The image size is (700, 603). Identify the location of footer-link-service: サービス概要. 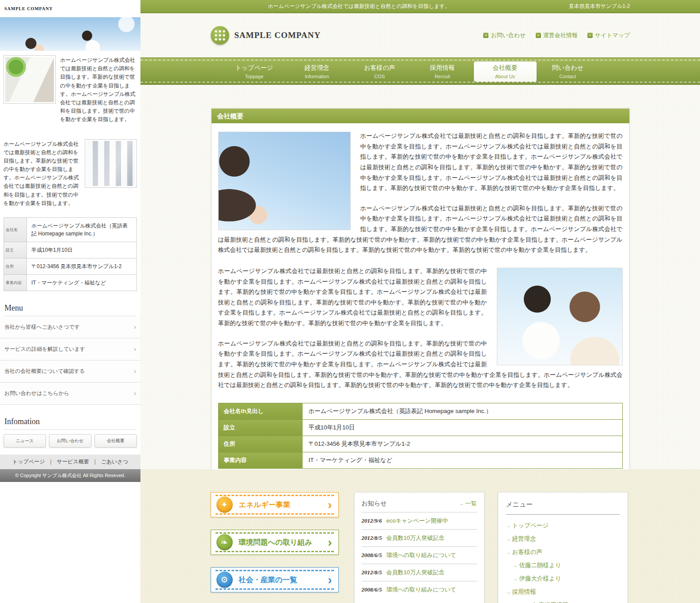
(67, 462).